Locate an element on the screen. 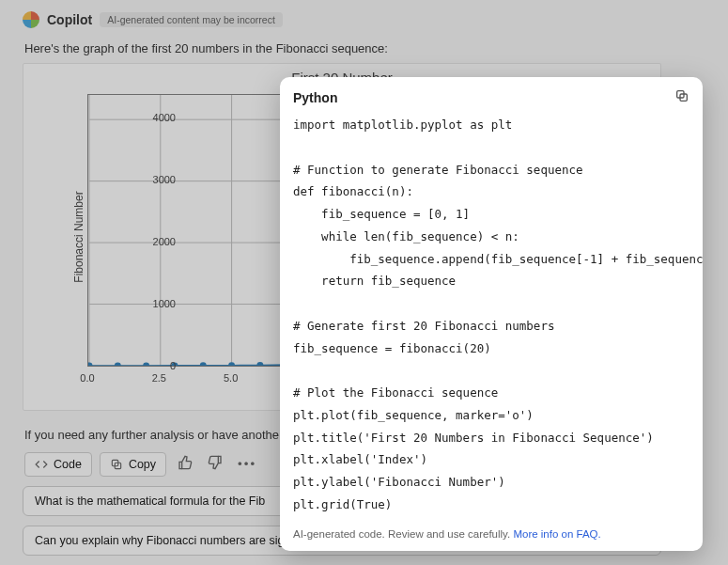  thumbs-down-button is located at coordinates (215, 464).